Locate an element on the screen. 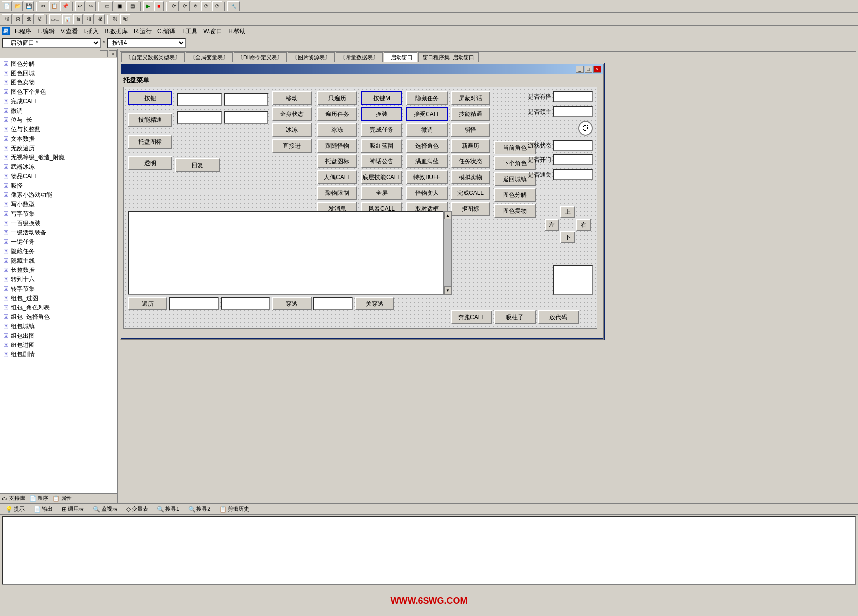 Image resolution: width=858 pixels, height=616 pixels. bottom-tab-monitor: 🔍 监视表 is located at coordinates (105, 509).